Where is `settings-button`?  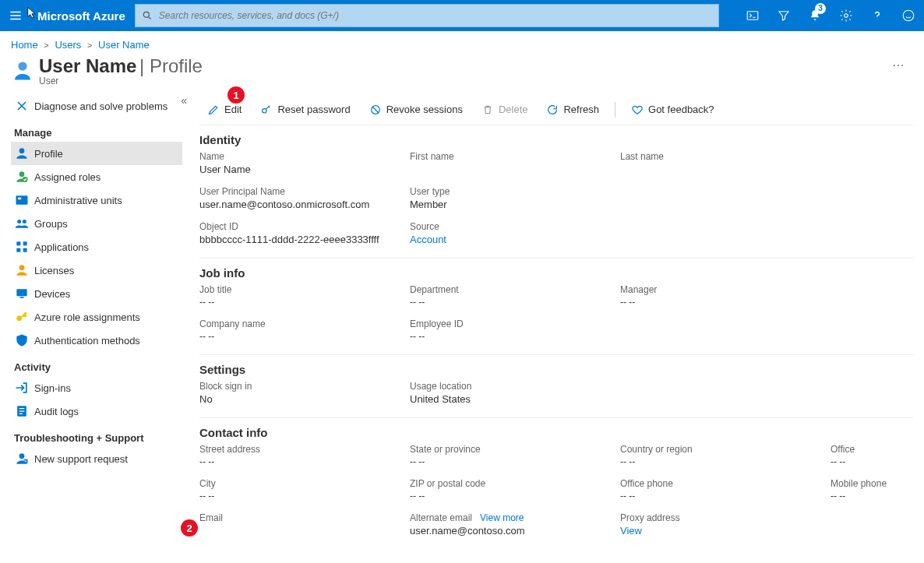 settings-button is located at coordinates (846, 16).